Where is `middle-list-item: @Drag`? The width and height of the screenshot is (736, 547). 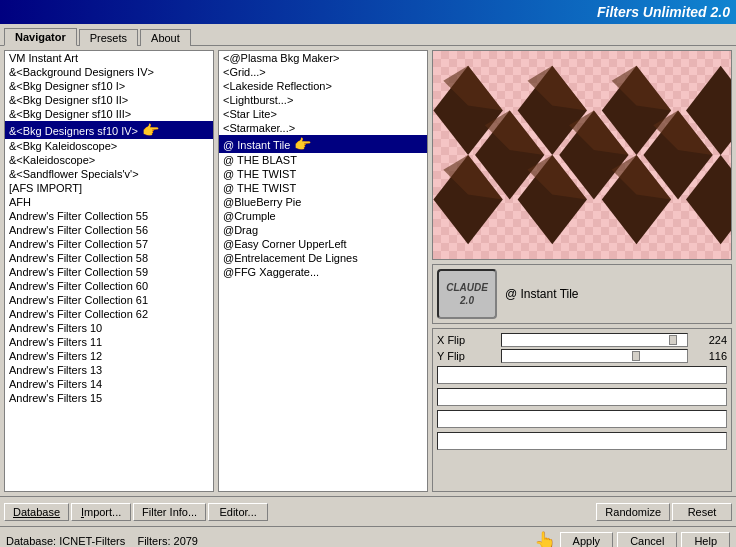 middle-list-item: @Drag is located at coordinates (323, 230).